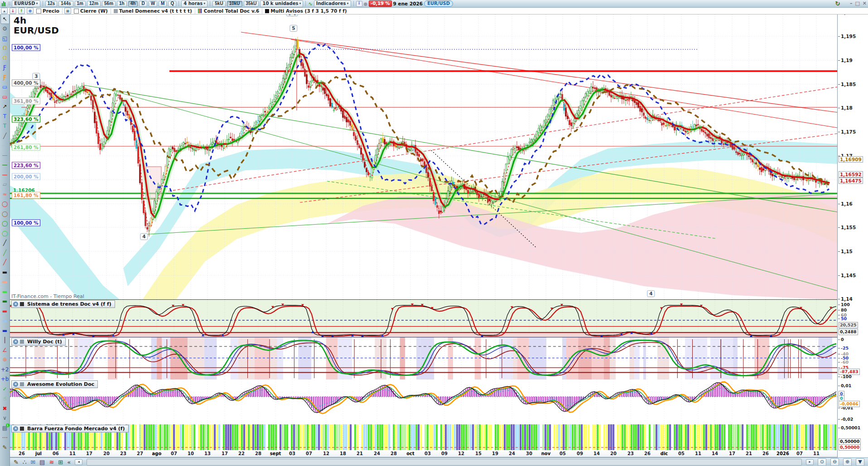 The height and width of the screenshot is (466, 868). Describe the element at coordinates (5, 48) in the screenshot. I see `alarm-pointer-tool: Ω` at that location.